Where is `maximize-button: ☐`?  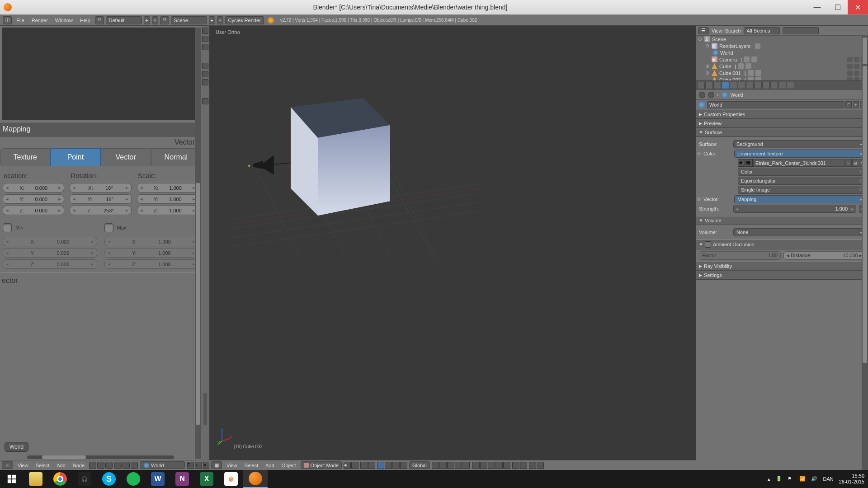 maximize-button: ☐ is located at coordinates (837, 7).